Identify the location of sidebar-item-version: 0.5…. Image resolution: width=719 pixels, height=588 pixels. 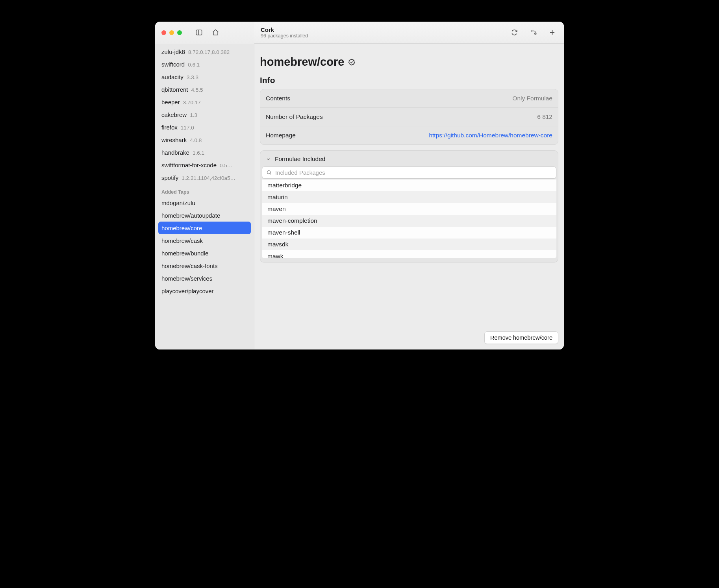
(226, 165).